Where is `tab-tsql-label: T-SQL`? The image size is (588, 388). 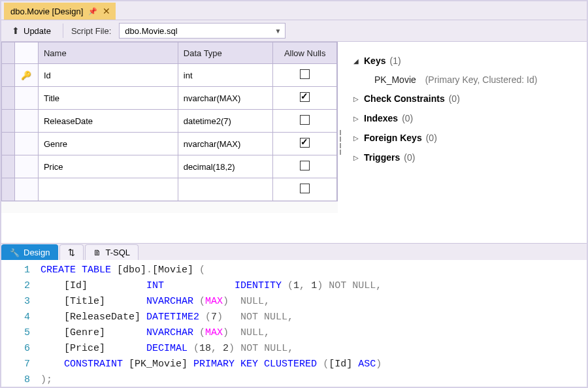 tab-tsql-label: T-SQL is located at coordinates (118, 252).